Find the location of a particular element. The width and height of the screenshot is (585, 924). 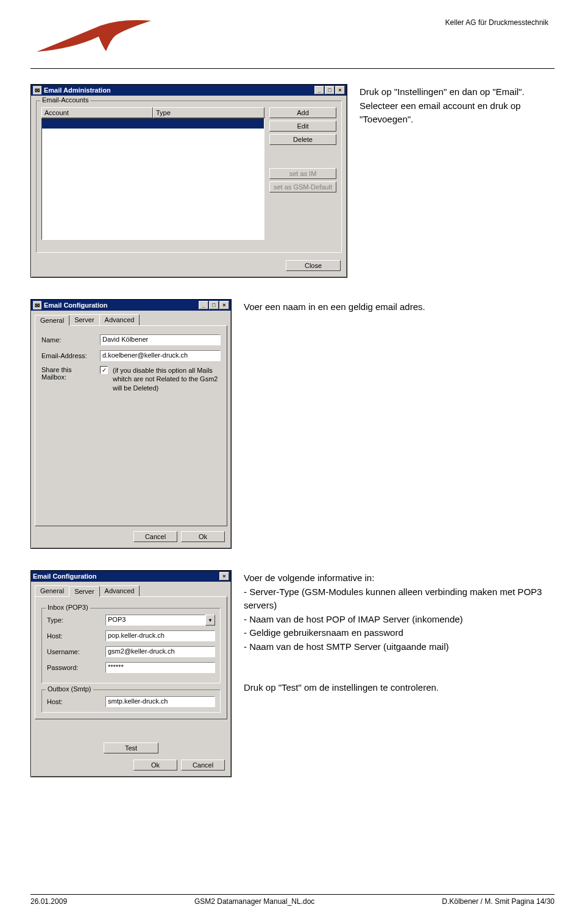

groupbox-title: Email-Accounts is located at coordinates (65, 100).